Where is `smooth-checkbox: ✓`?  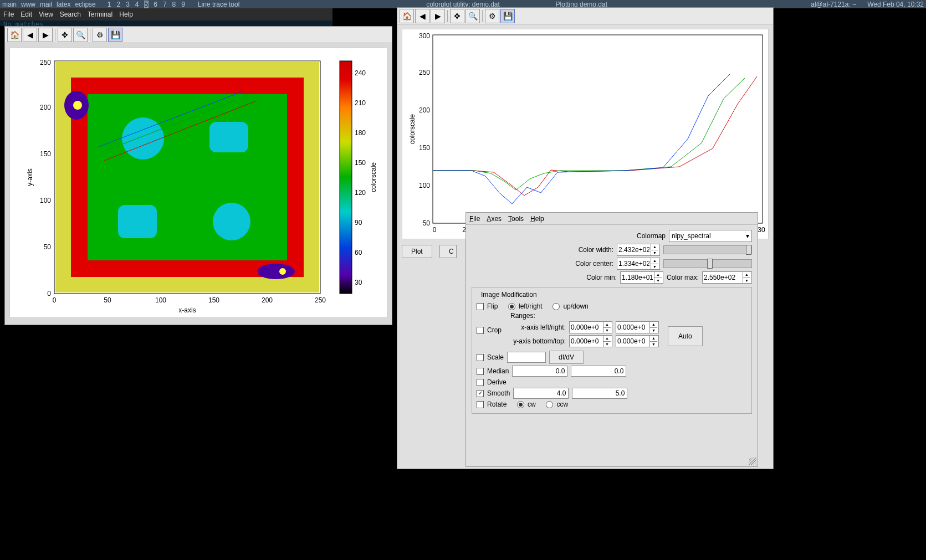 smooth-checkbox: ✓ is located at coordinates (480, 393).